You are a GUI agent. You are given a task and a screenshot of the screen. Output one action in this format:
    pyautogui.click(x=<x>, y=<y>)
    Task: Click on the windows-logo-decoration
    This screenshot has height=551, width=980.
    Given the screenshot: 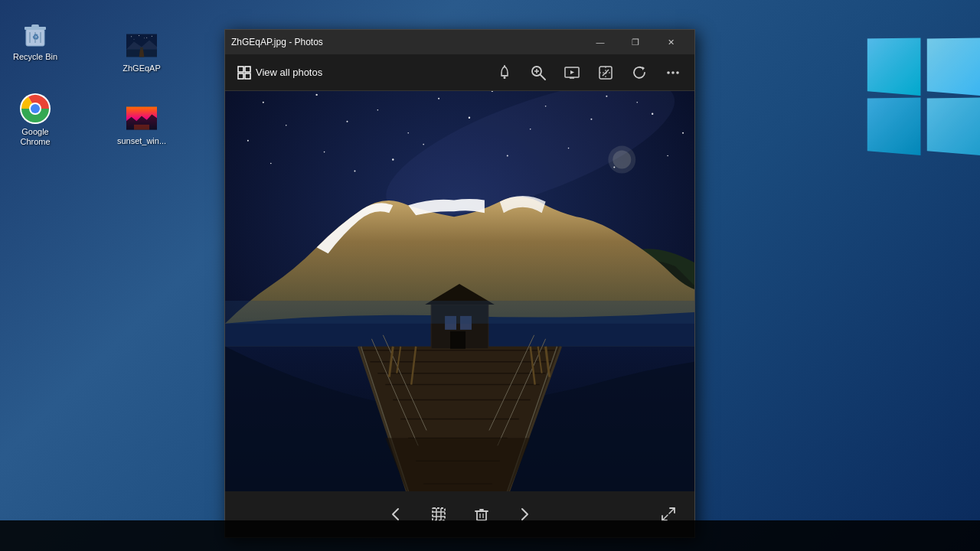 What is the action you would take?
    pyautogui.click(x=923, y=153)
    